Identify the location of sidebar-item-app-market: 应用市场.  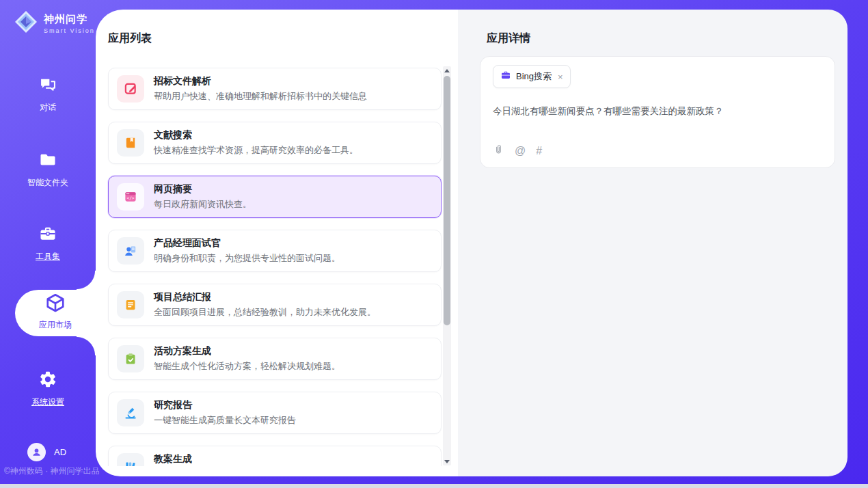
(55, 312).